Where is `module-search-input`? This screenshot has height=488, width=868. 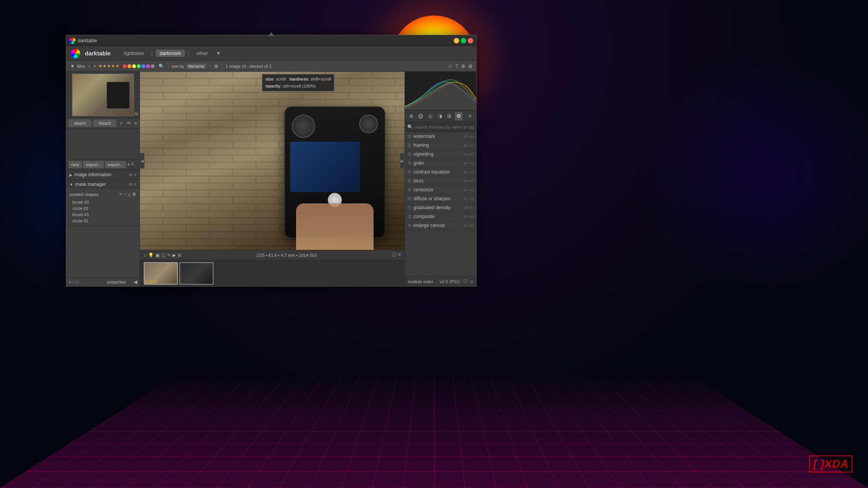 module-search-input is located at coordinates (444, 127).